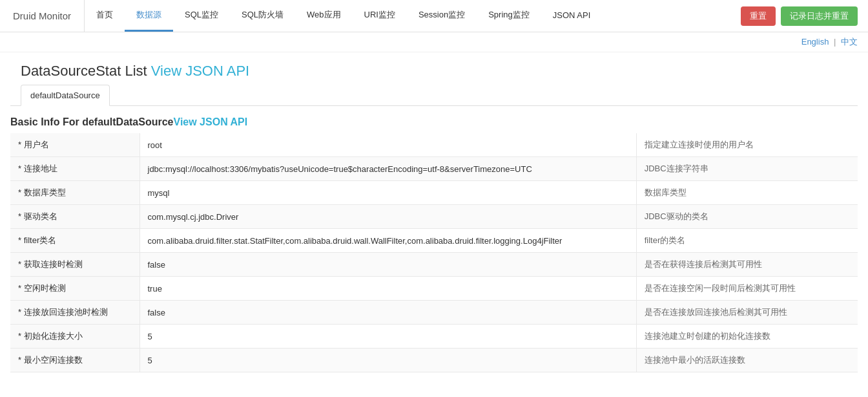 Image resolution: width=868 pixels, height=397 pixels. Describe the element at coordinates (388, 193) in the screenshot. I see `row-value: mysql` at that location.